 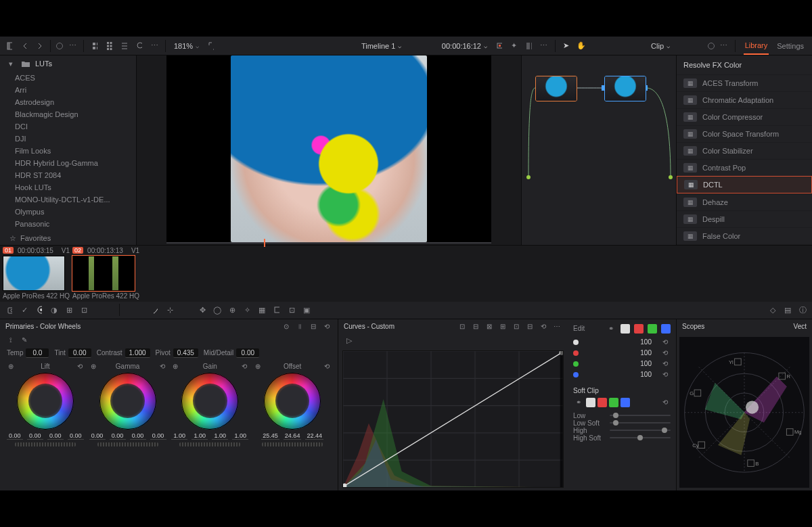 What do you see at coordinates (68, 127) in the screenshot?
I see `lut-folder-item: DCI` at bounding box center [68, 127].